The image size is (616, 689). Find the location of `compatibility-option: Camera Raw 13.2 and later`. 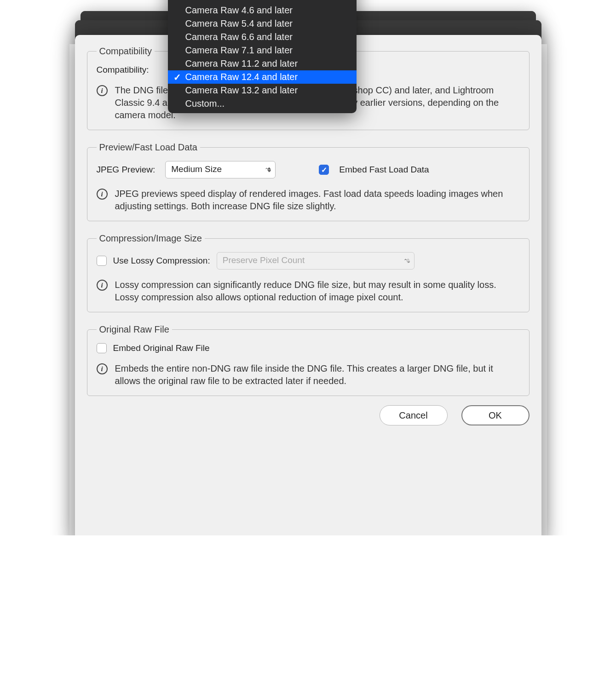

compatibility-option: Camera Raw 13.2 and later is located at coordinates (262, 90).